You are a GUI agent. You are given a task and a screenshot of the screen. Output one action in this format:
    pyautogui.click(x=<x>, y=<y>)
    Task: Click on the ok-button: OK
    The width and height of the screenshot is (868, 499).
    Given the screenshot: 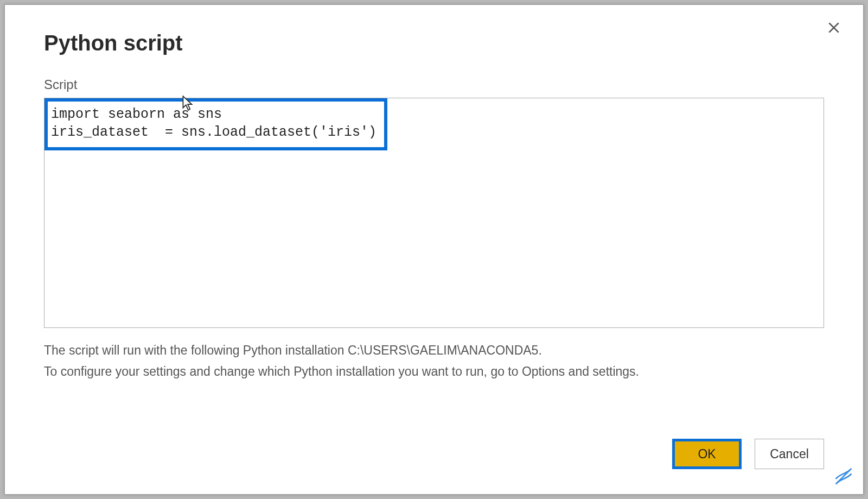 What is the action you would take?
    pyautogui.click(x=707, y=454)
    